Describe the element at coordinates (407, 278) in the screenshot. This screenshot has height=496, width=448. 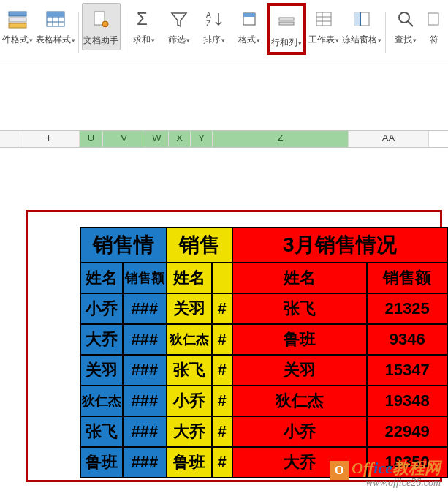
I see `hdr-sales-3: 销售额` at that location.